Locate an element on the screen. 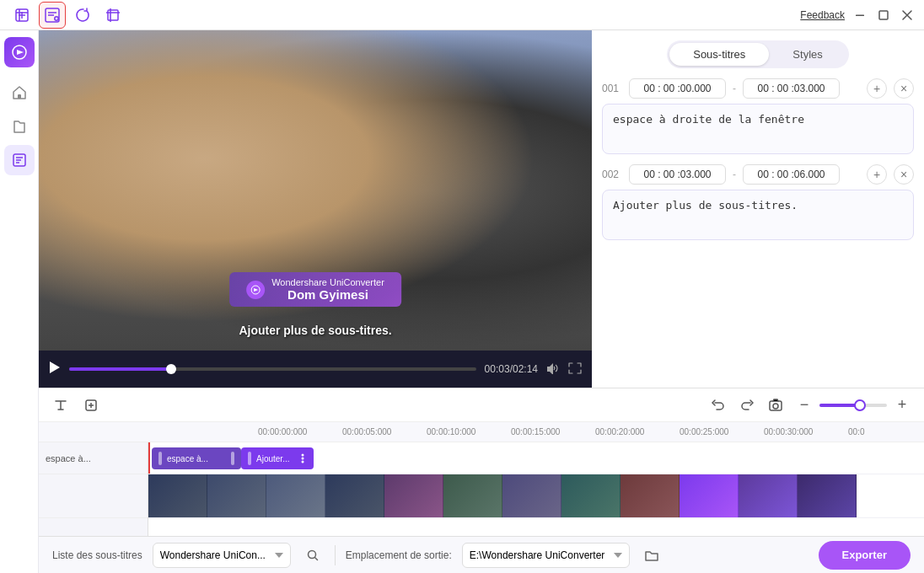 This screenshot has height=573, width=924. sub-add-btn-2: + is located at coordinates (877, 174).